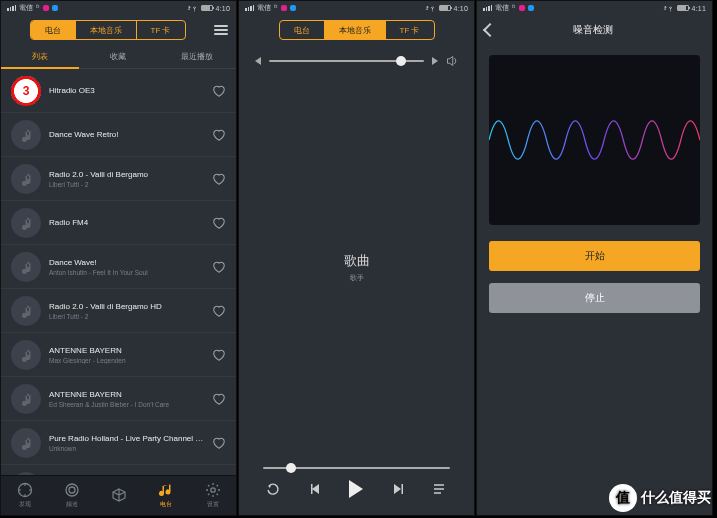 The height and width of the screenshot is (518, 717). Describe the element at coordinates (118, 267) in the screenshot. I see `station-row: Dance Wave!Anton Ishutin - Feel It In Yo…` at that location.